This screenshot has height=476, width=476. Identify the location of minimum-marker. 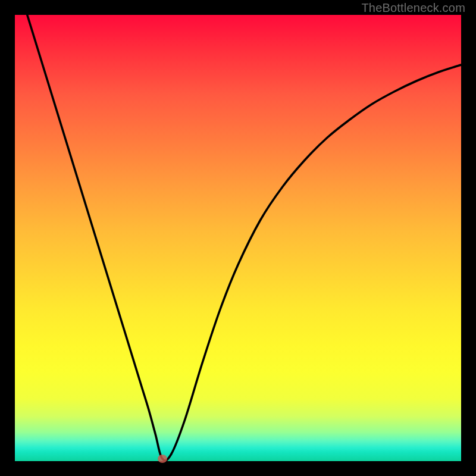
(162, 459).